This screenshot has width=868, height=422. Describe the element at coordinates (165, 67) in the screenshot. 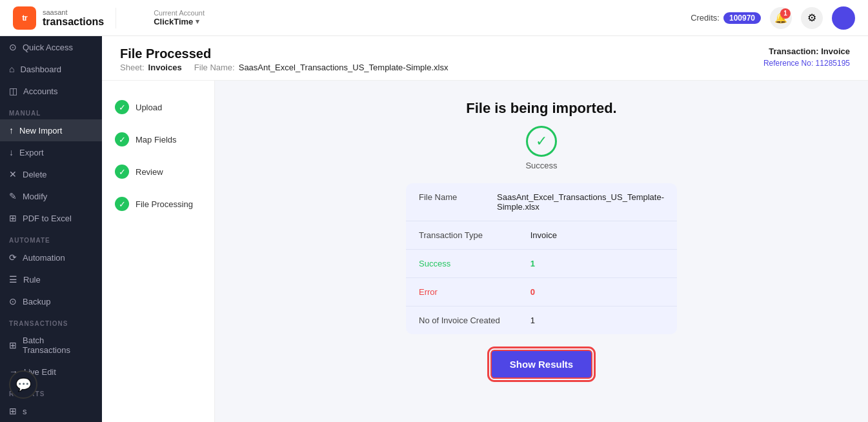

I see `sheet-value: Invoices` at that location.